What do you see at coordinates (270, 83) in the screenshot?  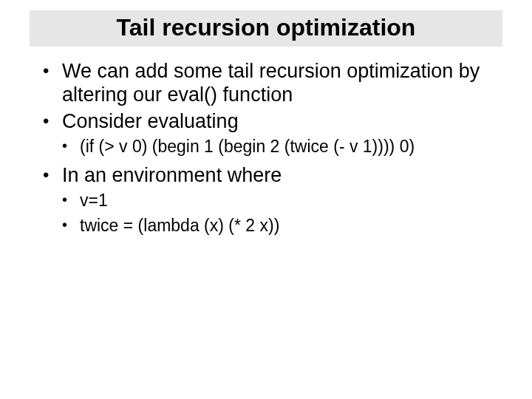 I see `bullet-text: We can add some tail recursion optimizat…` at bounding box center [270, 83].